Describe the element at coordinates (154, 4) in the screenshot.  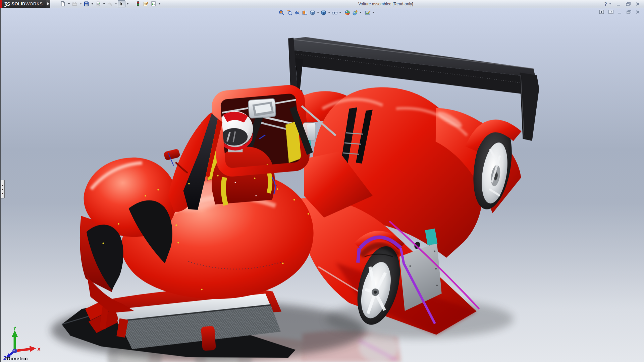
I see `checklist-icon` at that location.